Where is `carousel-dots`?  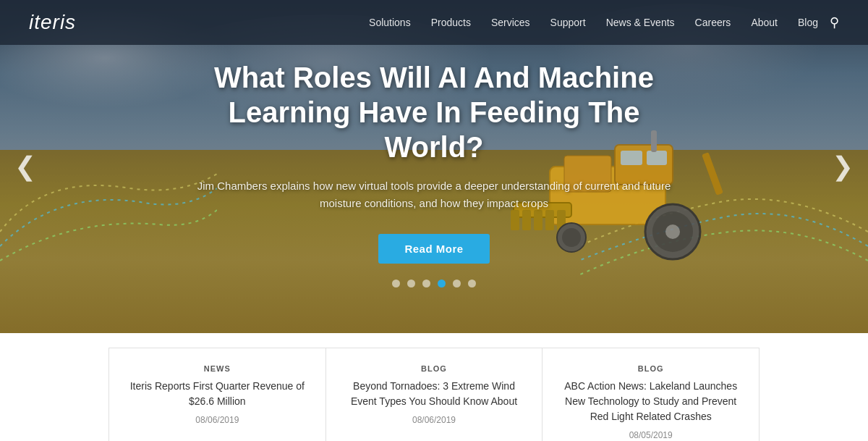
carousel-dots is located at coordinates (434, 284).